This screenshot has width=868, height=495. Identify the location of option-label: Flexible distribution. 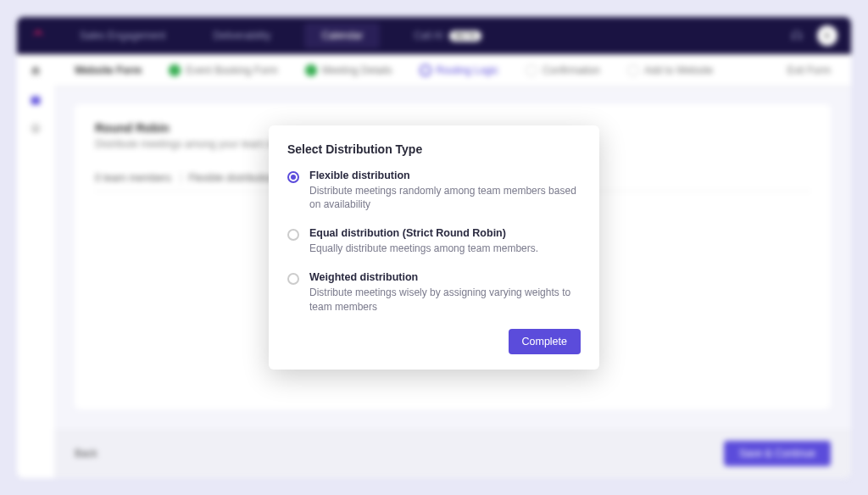
(445, 175).